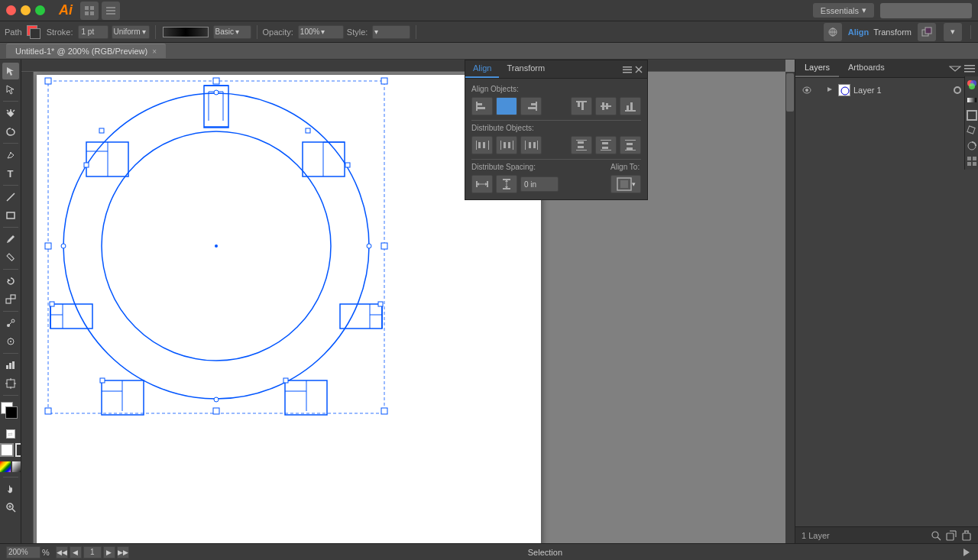 This screenshot has width=978, height=560. What do you see at coordinates (11, 299) in the screenshot?
I see `scale-tool` at bounding box center [11, 299].